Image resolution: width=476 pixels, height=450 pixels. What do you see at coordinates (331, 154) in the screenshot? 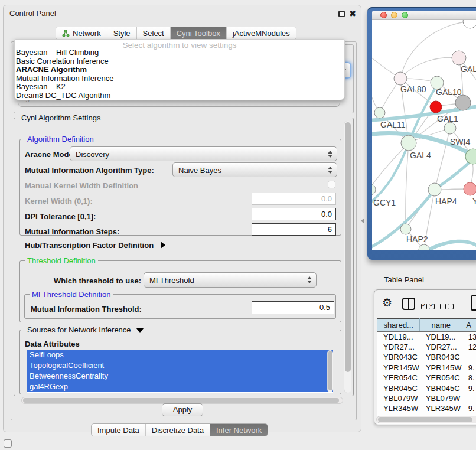
I see `combo-arrows-icon` at bounding box center [331, 154].